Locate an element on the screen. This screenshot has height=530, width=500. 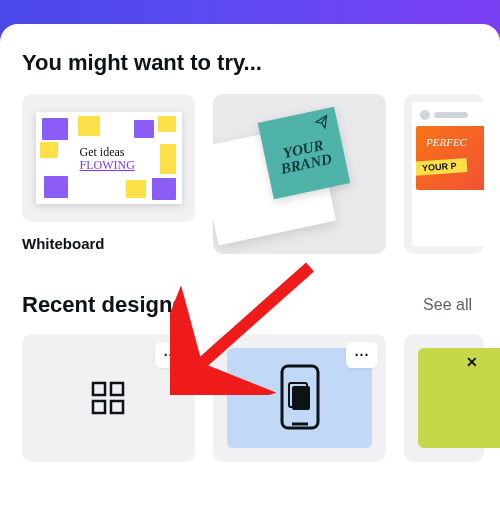
ig-text-perfect: PERFEC is located at coordinates (446, 142).